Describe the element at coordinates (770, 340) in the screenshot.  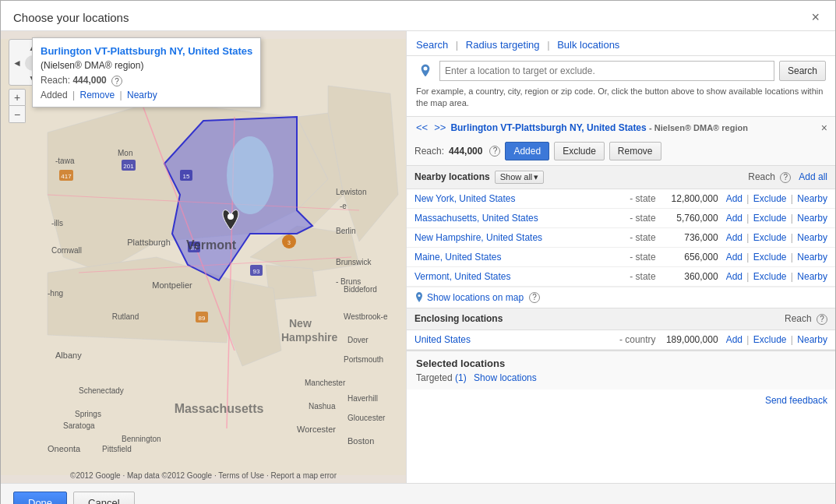
I see `enclosing-exclude-0: Exclude` at that location.